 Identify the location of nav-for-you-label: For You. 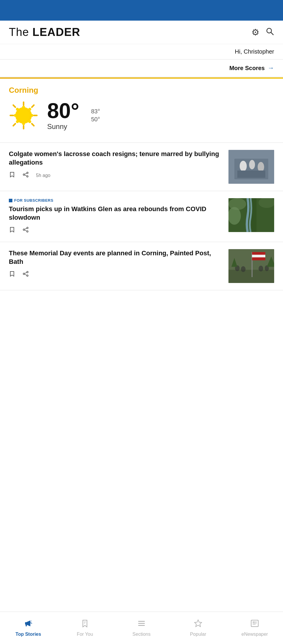
(85, 634).